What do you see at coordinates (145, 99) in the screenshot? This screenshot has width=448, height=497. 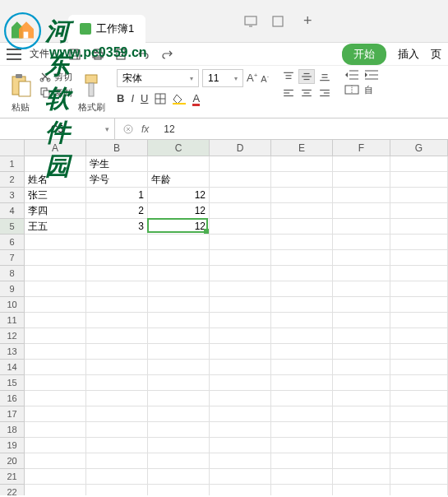 I see `underline-button: U` at bounding box center [145, 99].